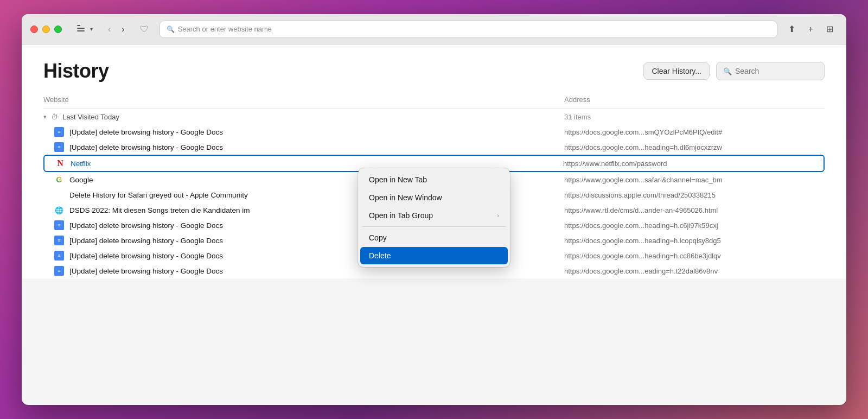 The image size is (868, 419). What do you see at coordinates (76, 71) in the screenshot?
I see `page-title: History` at bounding box center [76, 71].